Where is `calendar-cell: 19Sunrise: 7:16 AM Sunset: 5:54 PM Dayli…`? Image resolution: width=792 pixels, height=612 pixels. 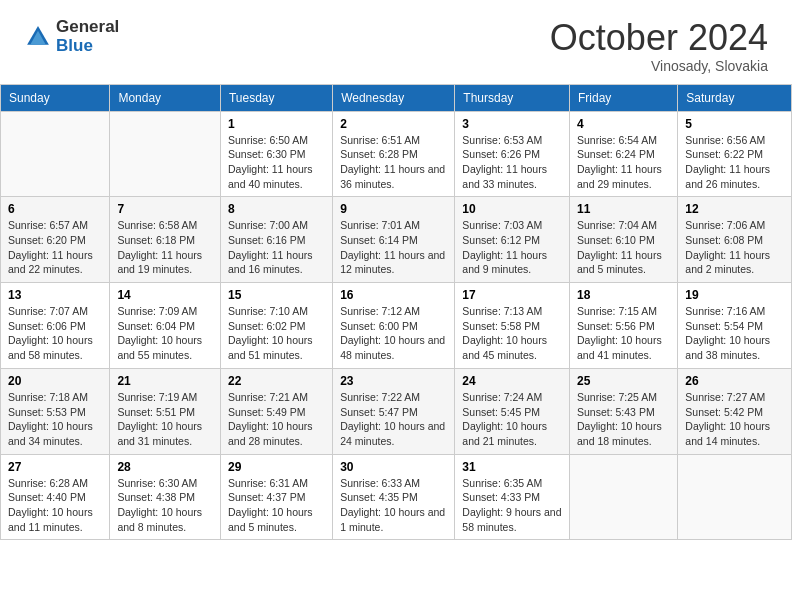 calendar-cell: 19Sunrise: 7:16 AM Sunset: 5:54 PM Dayli… is located at coordinates (735, 326).